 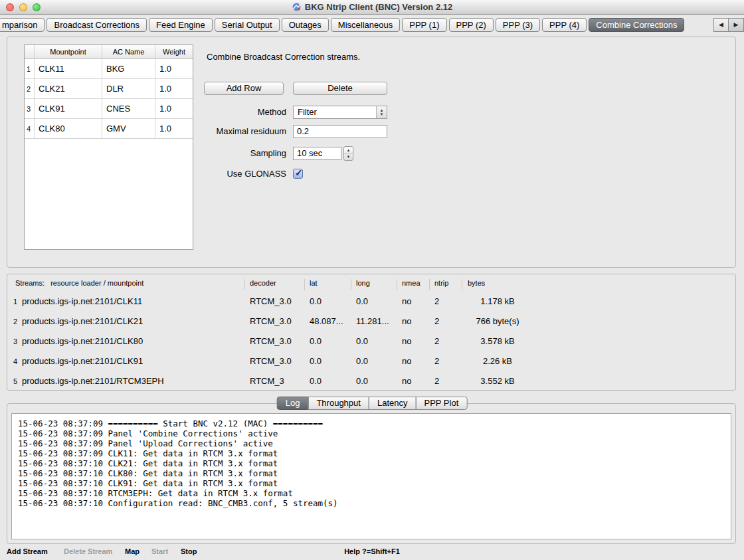 What do you see at coordinates (411, 283) in the screenshot?
I see `col-header-nmea: nmea` at bounding box center [411, 283].